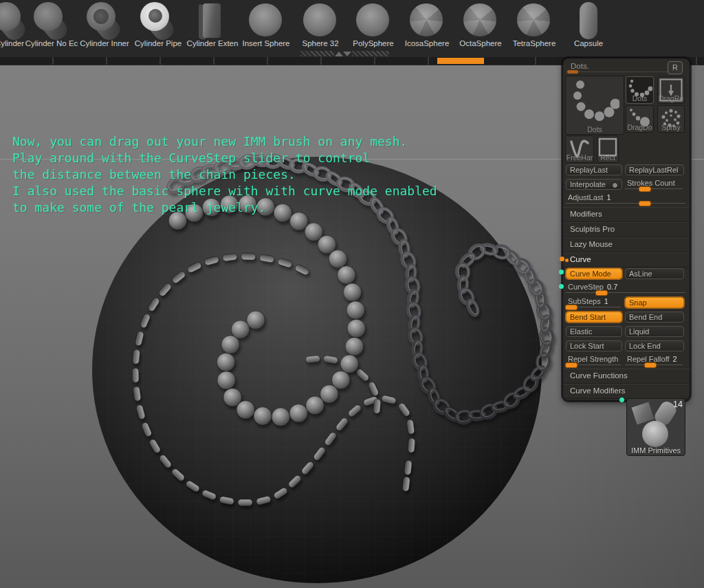 Image resolution: width=704 pixels, height=588 pixels. I want to click on stroke-type-label: Dots, so click(639, 98).